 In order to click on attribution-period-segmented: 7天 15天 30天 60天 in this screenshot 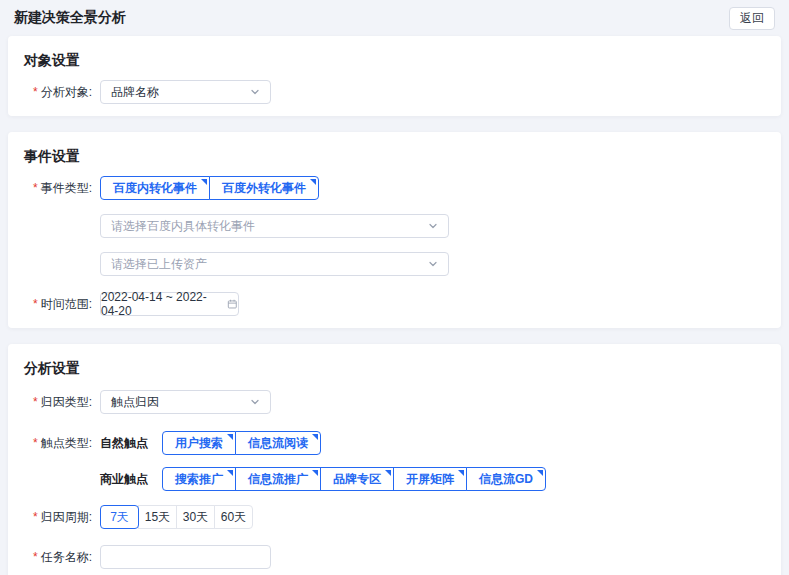, I will do `click(176, 517)`.